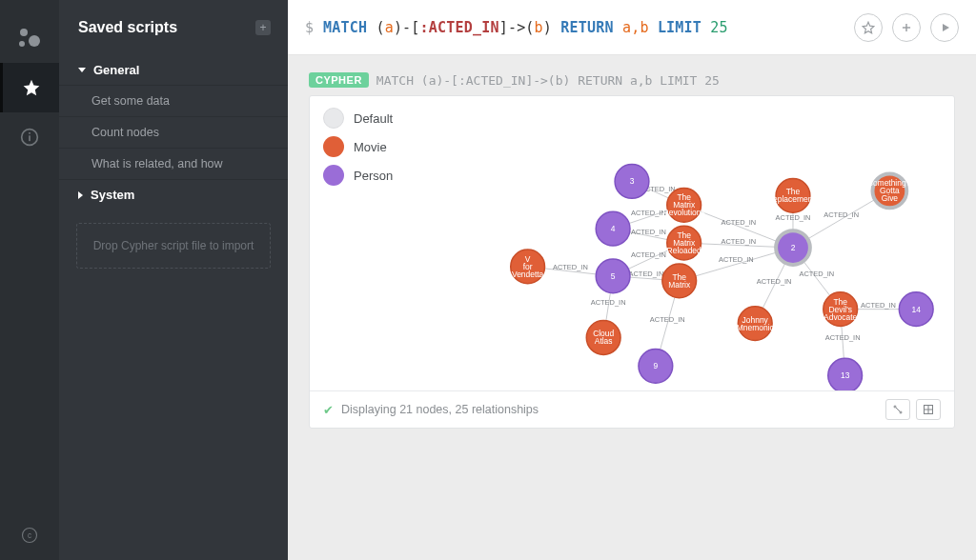 The image size is (976, 560). Describe the element at coordinates (656, 366) in the screenshot. I see `graph-node-person: 9` at that location.